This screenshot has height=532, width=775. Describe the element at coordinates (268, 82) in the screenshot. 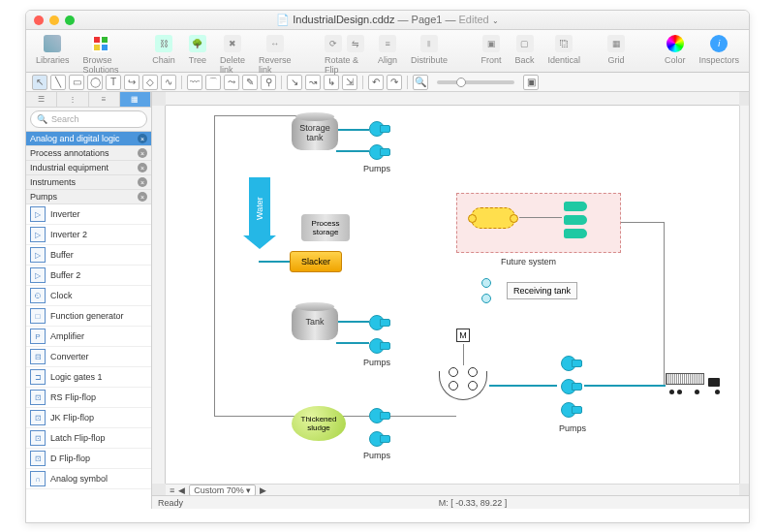

I see `annotation-tool: ⚲` at that location.